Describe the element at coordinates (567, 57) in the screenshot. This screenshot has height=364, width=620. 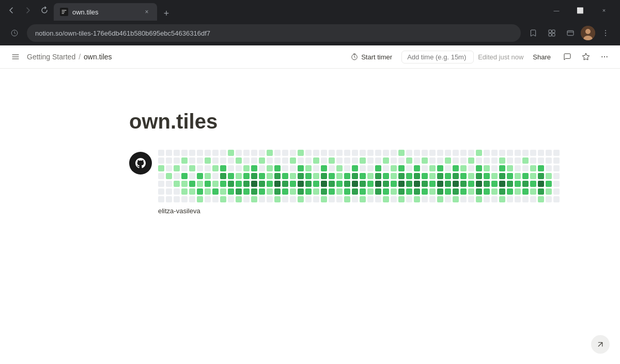
I see `comment-button` at that location.